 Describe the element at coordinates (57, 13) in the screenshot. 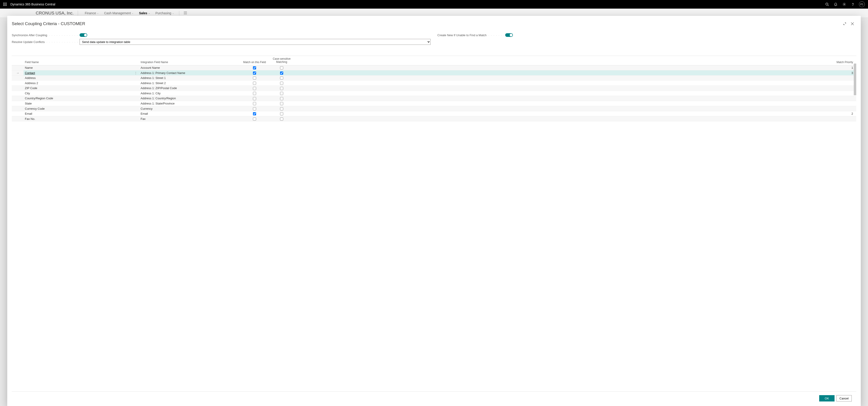

I see `company-name: CRONUS USA, Inc.` at that location.